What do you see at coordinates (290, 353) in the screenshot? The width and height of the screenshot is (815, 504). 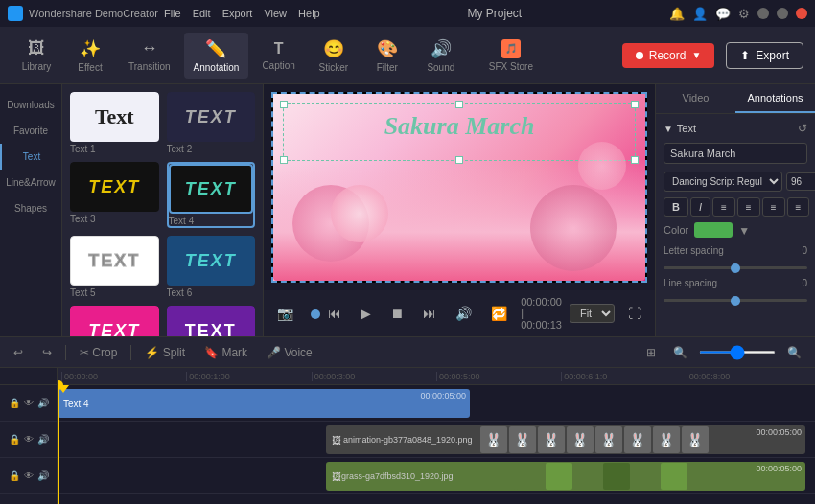 I see `voice-button: 🎤 Voice` at bounding box center [290, 353].